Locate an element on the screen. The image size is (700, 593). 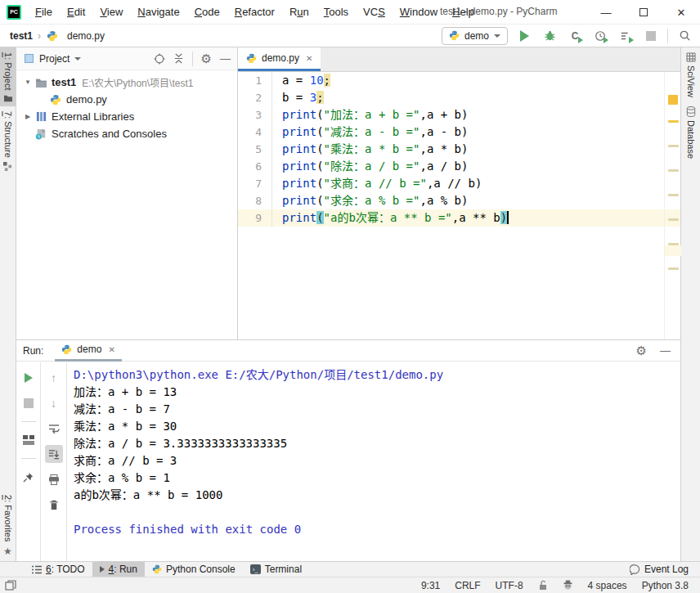
hector-inspections-icon is located at coordinates (568, 586).